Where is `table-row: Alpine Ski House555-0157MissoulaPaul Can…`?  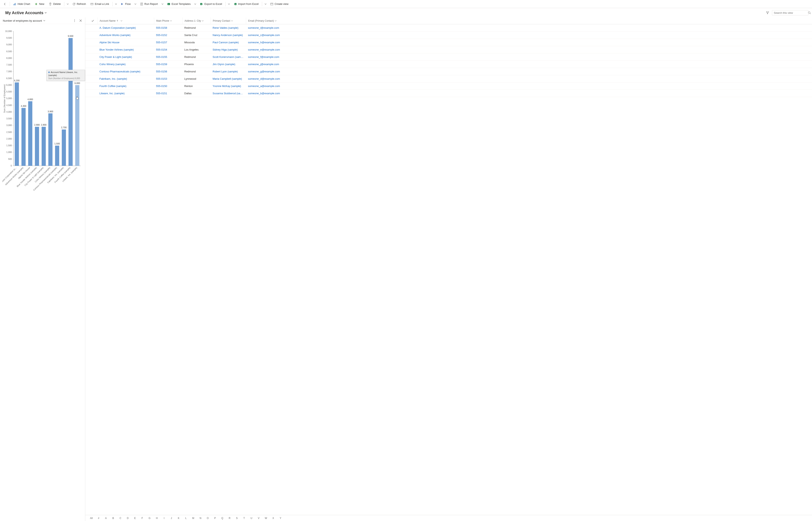
table-row: Alpine Ski House555-0157MissoulaPaul Can… is located at coordinates (449, 43).